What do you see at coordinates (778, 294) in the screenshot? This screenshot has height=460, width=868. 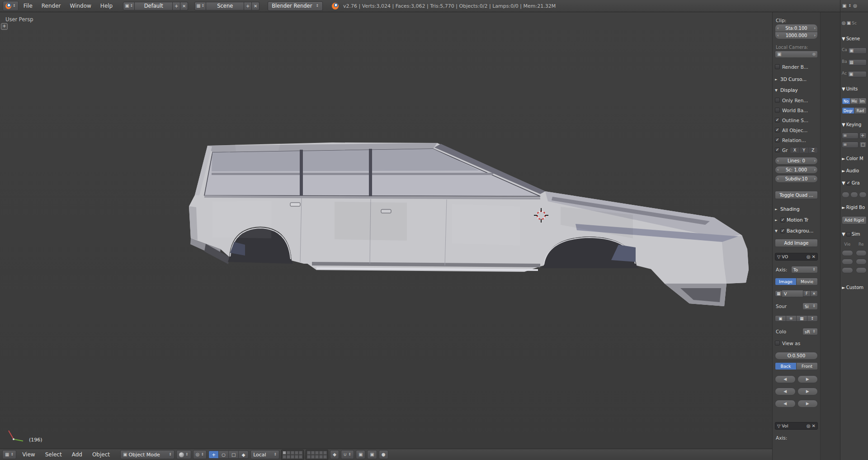 I see `browse-image-icon: ▦` at bounding box center [778, 294].